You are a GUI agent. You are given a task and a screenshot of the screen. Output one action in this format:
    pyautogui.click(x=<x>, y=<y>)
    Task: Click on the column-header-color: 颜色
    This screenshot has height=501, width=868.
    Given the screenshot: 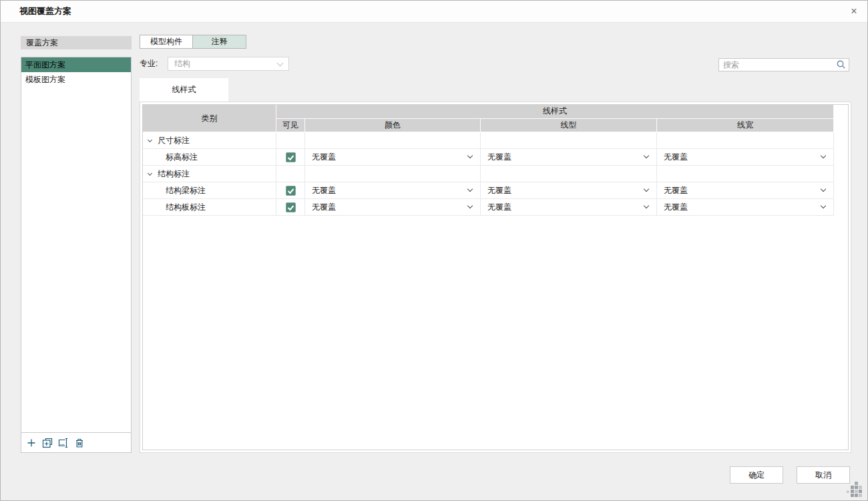 What is the action you would take?
    pyautogui.click(x=393, y=126)
    